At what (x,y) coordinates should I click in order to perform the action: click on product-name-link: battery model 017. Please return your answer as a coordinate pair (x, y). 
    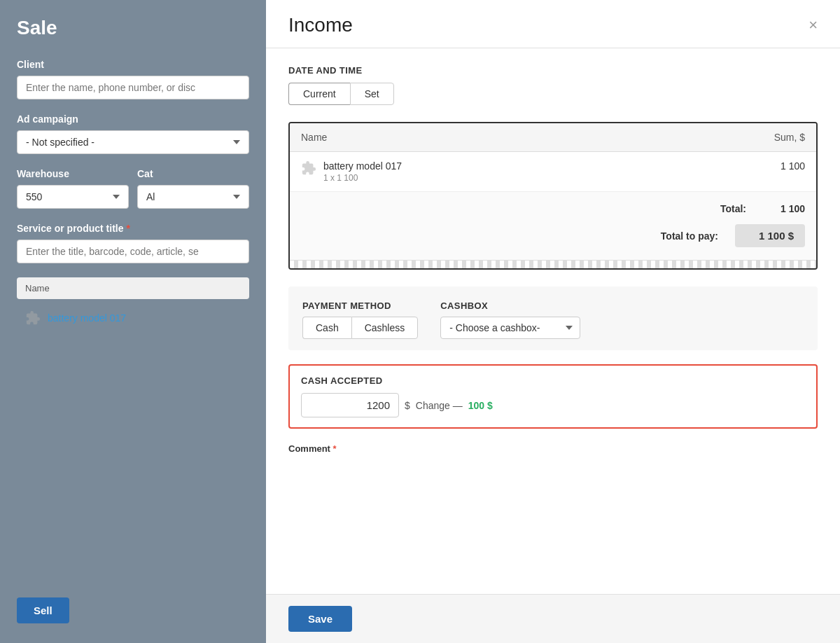
    Looking at the image, I should click on (87, 318).